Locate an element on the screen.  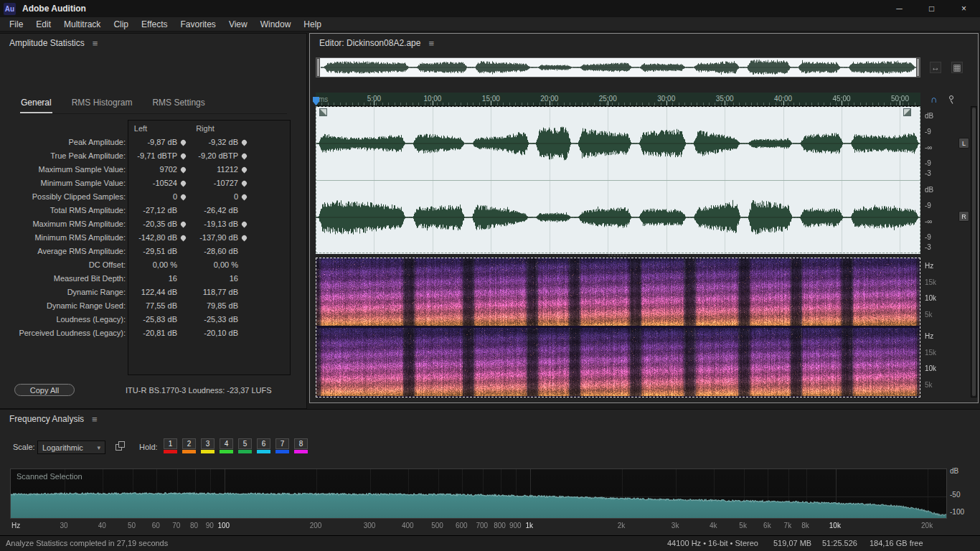
hold-button-5: 5 is located at coordinates (245, 446).